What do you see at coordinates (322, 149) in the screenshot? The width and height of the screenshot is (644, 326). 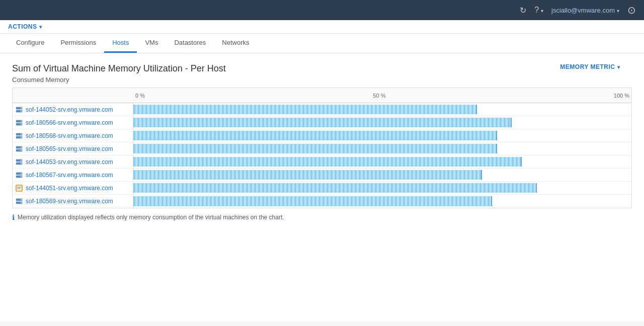 I see `chart-data-row: sof-180565-srv.eng.vmware.com` at bounding box center [322, 149].